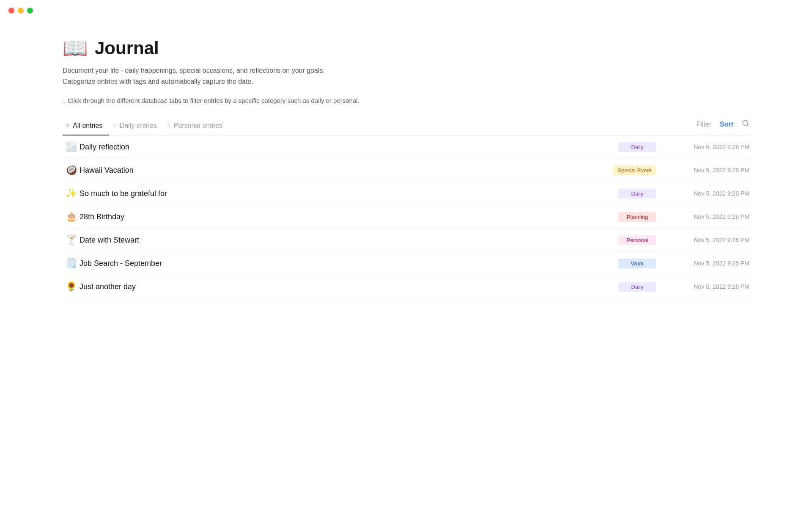 The image size is (812, 508). What do you see at coordinates (71, 193) in the screenshot?
I see `entry-emoji: ✨` at bounding box center [71, 193].